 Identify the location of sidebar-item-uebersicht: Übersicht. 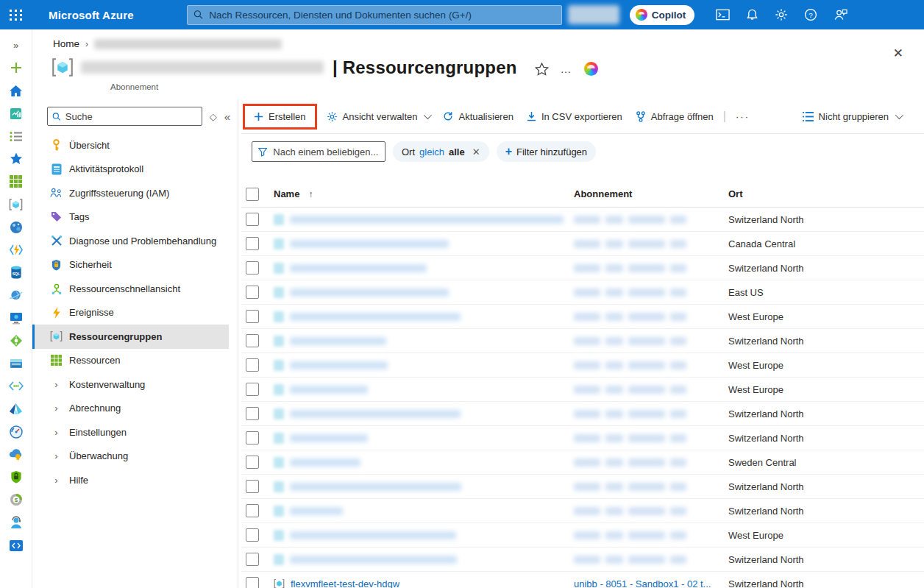
(131, 146).